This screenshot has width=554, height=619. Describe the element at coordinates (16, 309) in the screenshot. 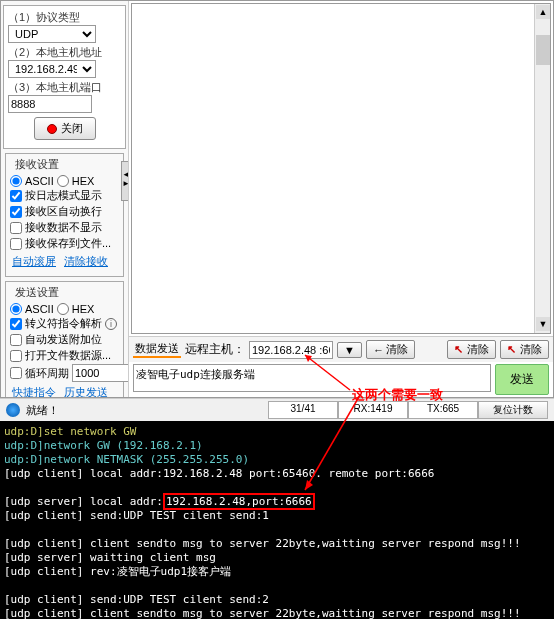

I see `tx-ascii-radio` at that location.